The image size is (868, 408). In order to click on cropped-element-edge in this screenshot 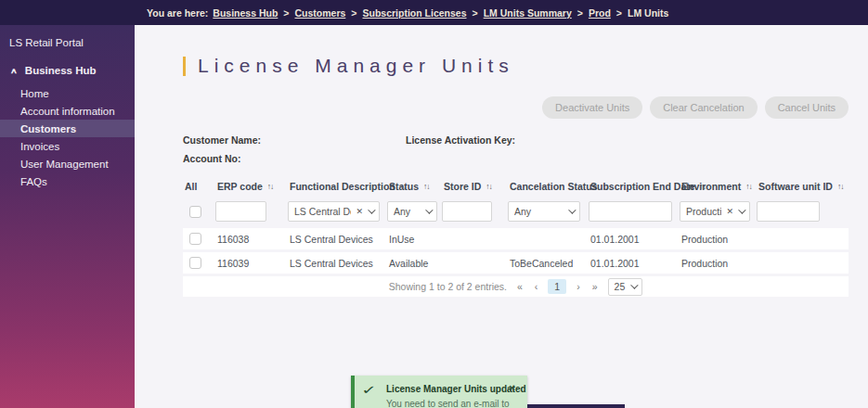, I will do `click(576, 406)`.